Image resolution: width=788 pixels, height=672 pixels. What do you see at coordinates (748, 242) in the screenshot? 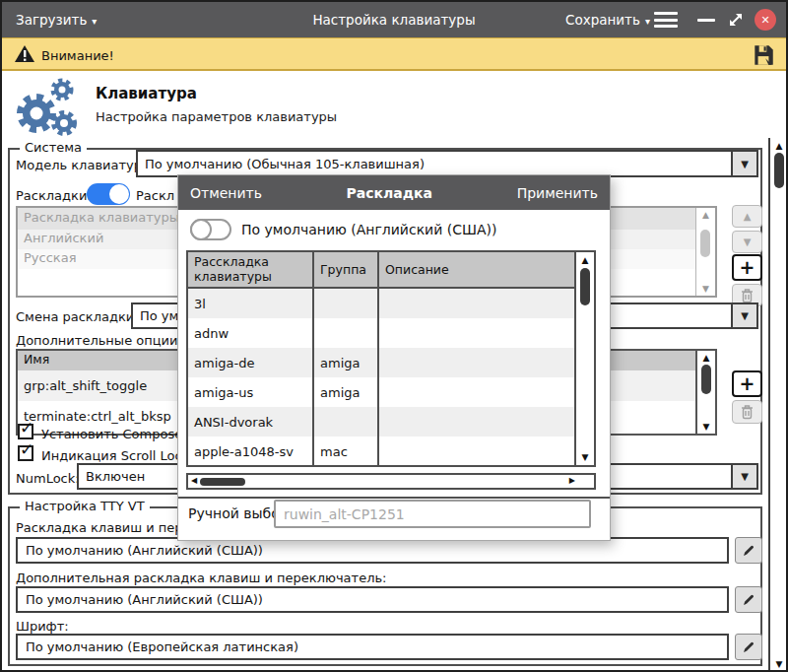
I see `arrow-down-icon: ▼` at bounding box center [748, 242].